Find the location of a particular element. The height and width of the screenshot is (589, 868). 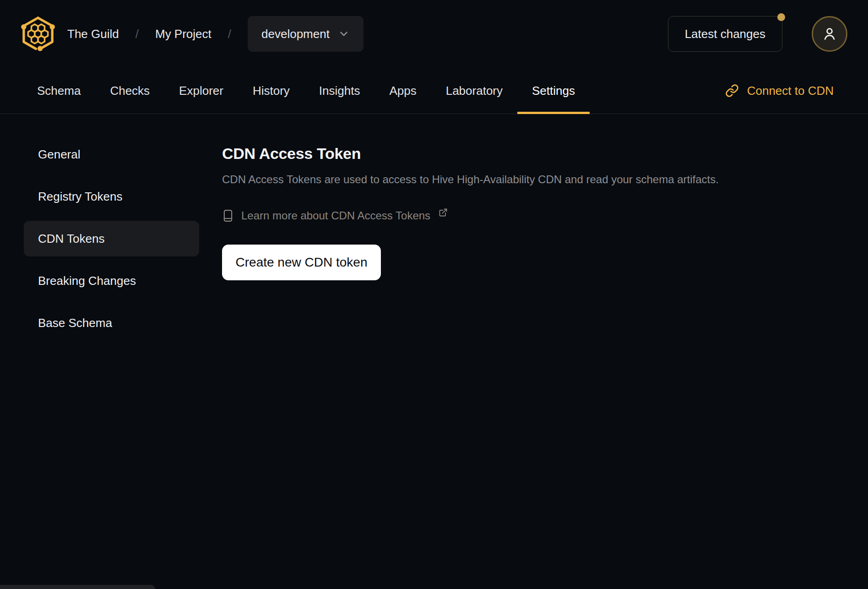

sidebar-item-registry-tokens: Registry Tokens is located at coordinates (112, 196).